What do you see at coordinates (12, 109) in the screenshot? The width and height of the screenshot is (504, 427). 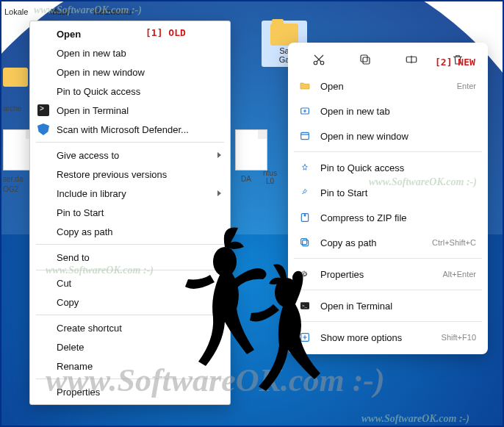 I see `bg-label: arche` at bounding box center [12, 109].